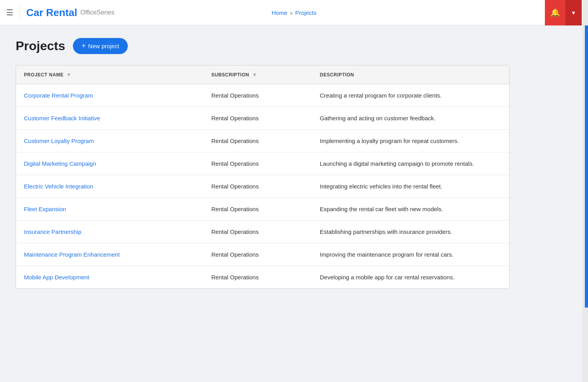 This screenshot has width=588, height=382. Describe the element at coordinates (279, 13) in the screenshot. I see `nav-home-link: Home` at that location.